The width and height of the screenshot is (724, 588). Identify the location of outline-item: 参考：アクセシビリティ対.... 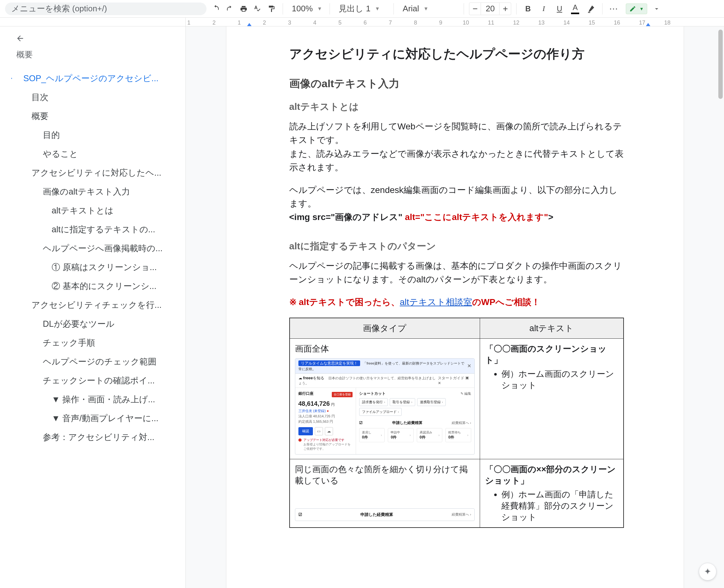
(95, 437).